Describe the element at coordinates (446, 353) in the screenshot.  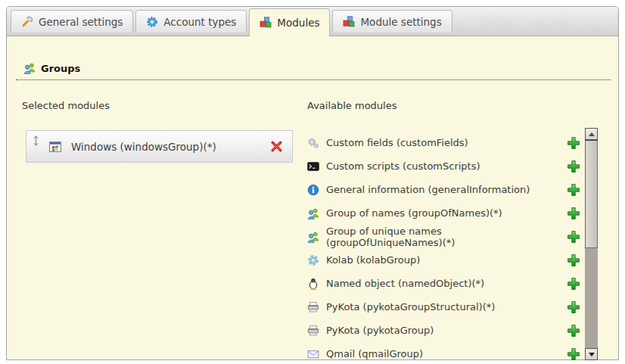
I see `available-module-row: Qmail (qmailGroup)` at that location.